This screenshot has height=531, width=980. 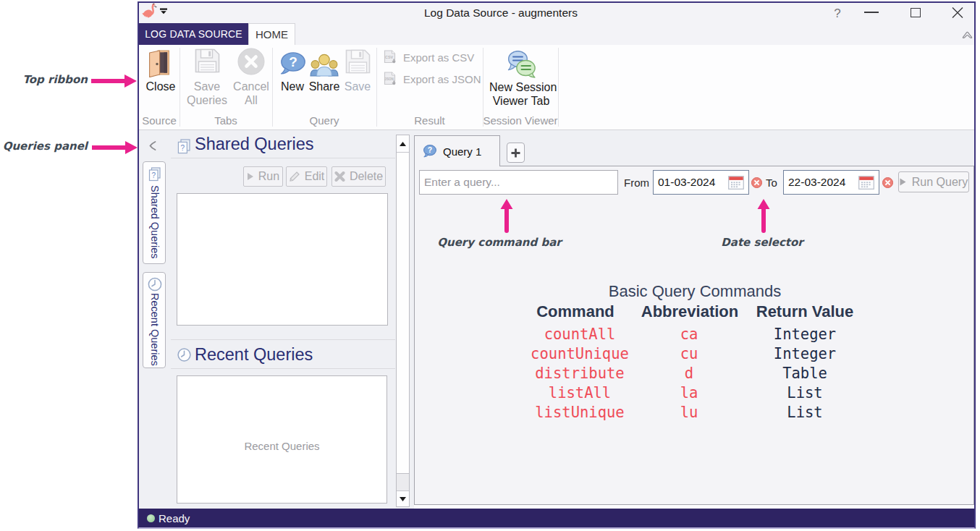 I want to click on cancel-all-button: CancelAll, so click(x=251, y=77).